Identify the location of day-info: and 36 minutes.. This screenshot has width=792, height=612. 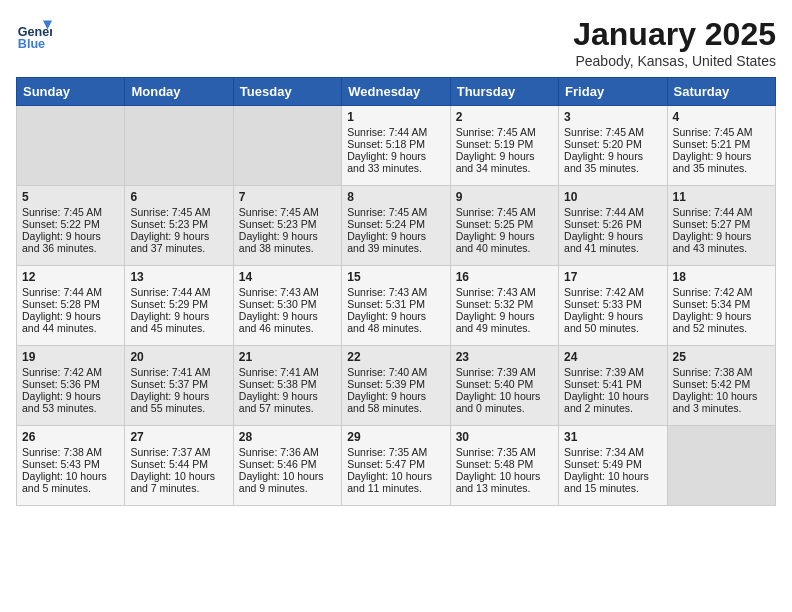
(70, 248).